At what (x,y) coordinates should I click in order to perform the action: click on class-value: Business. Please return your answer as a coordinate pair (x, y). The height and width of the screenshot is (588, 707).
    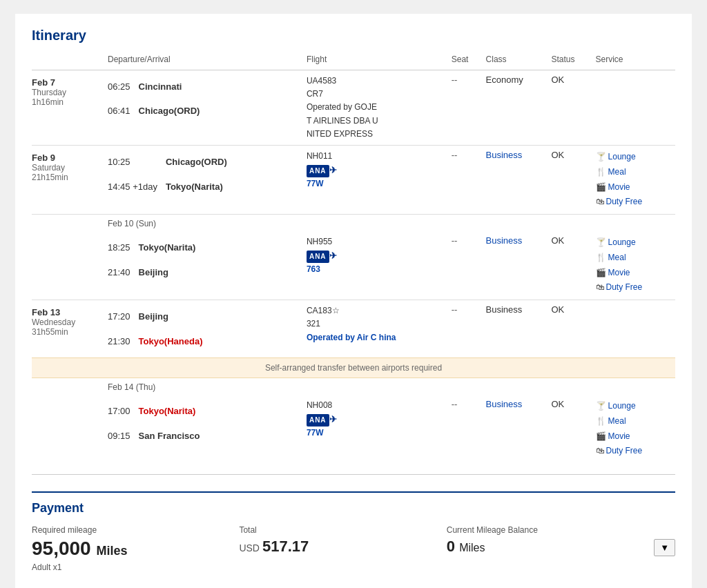
    Looking at the image, I should click on (504, 309).